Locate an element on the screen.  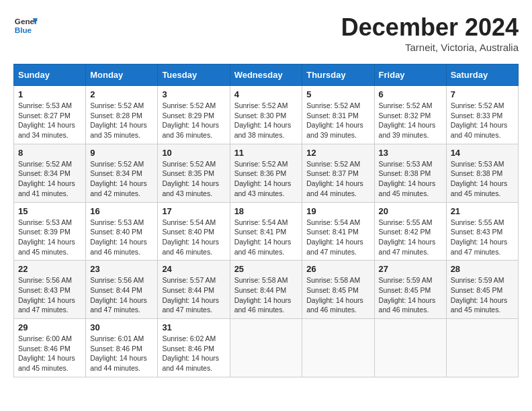
day-number: 15 is located at coordinates (50, 211).